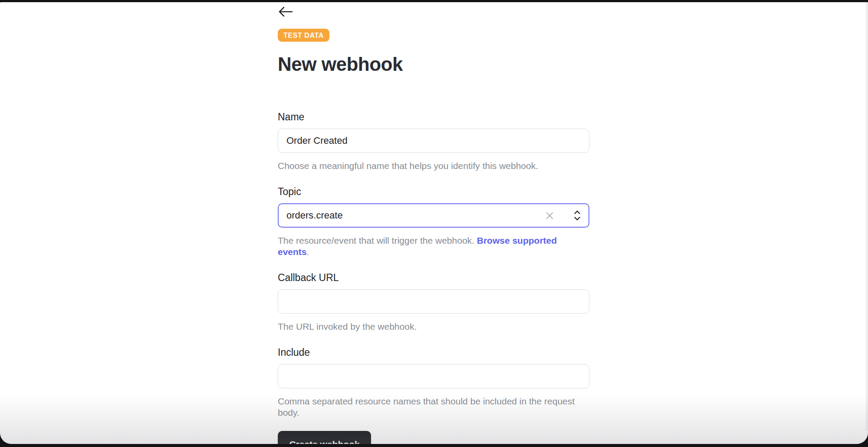 This screenshot has height=447, width=868. I want to click on callback-url-help-text: The URL invoked by the webhook., so click(434, 327).